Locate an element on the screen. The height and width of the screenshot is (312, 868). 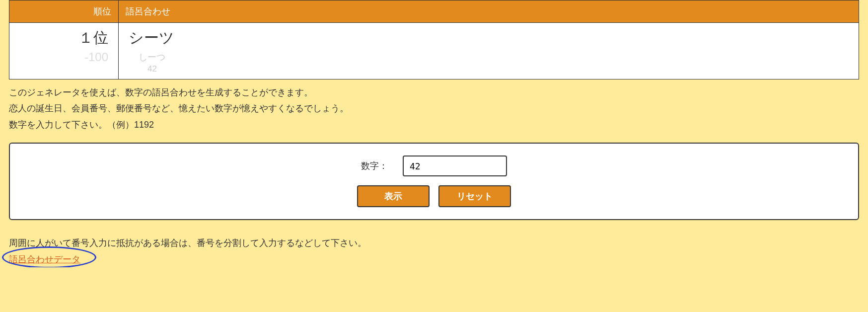
word-number: 42 is located at coordinates (498, 69).